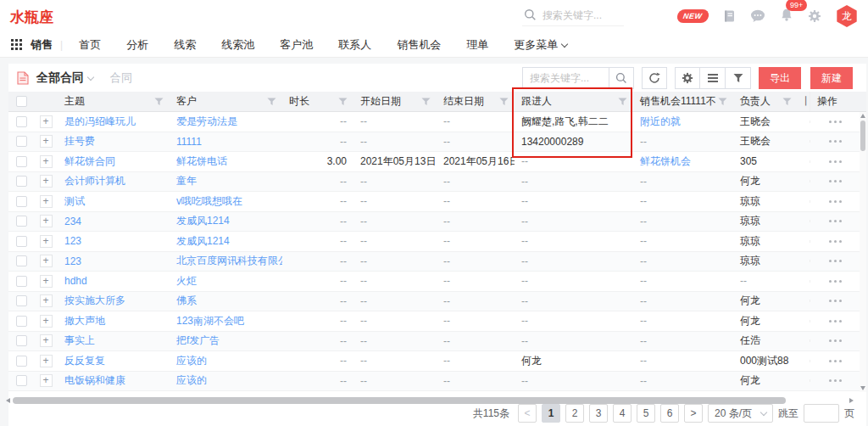  What do you see at coordinates (477, 45) in the screenshot?
I see `nav-item-7: 理单` at bounding box center [477, 45].